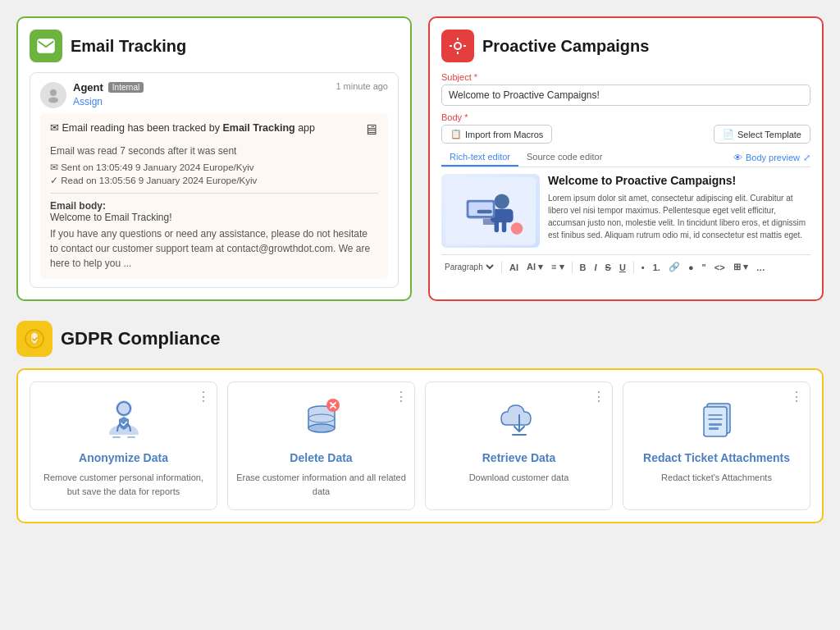 The width and height of the screenshot is (840, 630). What do you see at coordinates (469, 267) in the screenshot?
I see `paragraph-select: Paragraph` at bounding box center [469, 267].